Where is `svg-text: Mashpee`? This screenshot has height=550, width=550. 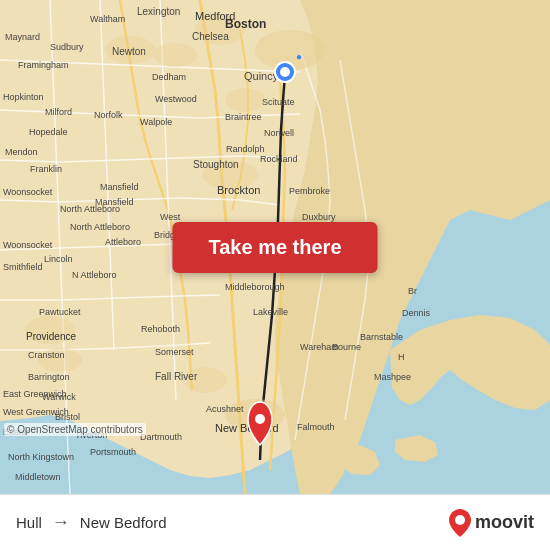
svg-text: Mashpee is located at coordinates (392, 377).